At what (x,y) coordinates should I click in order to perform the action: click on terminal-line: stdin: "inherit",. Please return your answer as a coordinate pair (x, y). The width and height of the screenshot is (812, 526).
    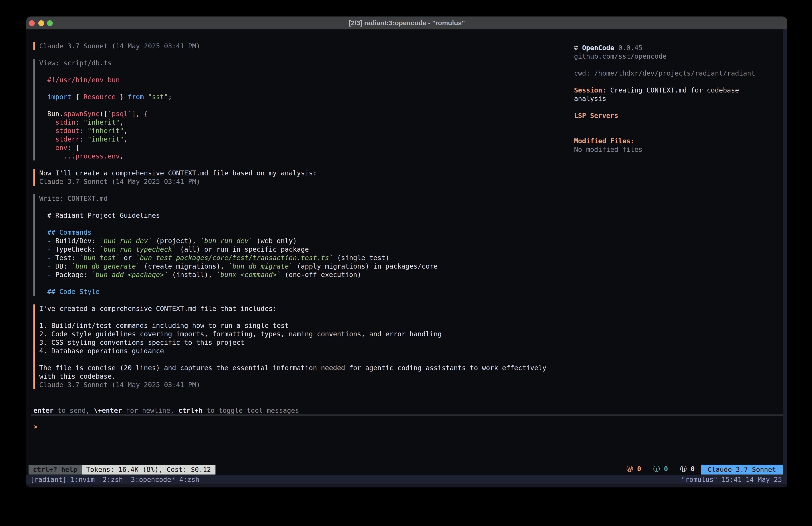
    Looking at the image, I should click on (308, 122).